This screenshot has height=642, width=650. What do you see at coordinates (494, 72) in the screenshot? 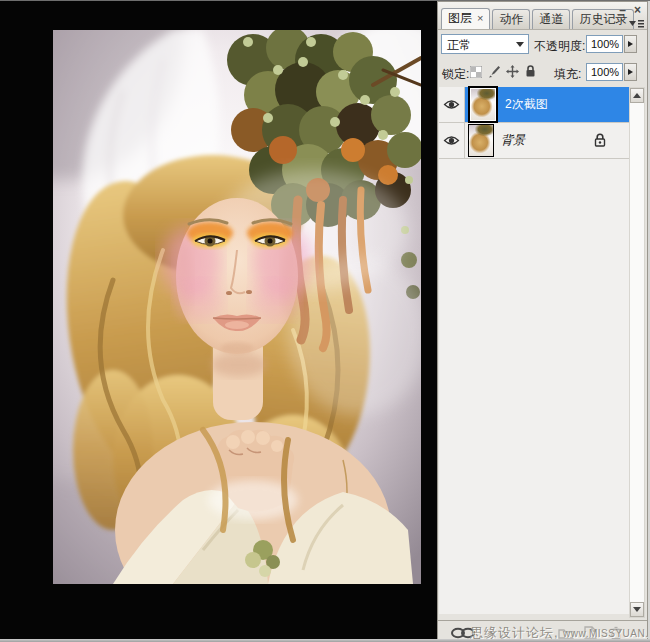
I see `lock-pixels-button` at bounding box center [494, 72].